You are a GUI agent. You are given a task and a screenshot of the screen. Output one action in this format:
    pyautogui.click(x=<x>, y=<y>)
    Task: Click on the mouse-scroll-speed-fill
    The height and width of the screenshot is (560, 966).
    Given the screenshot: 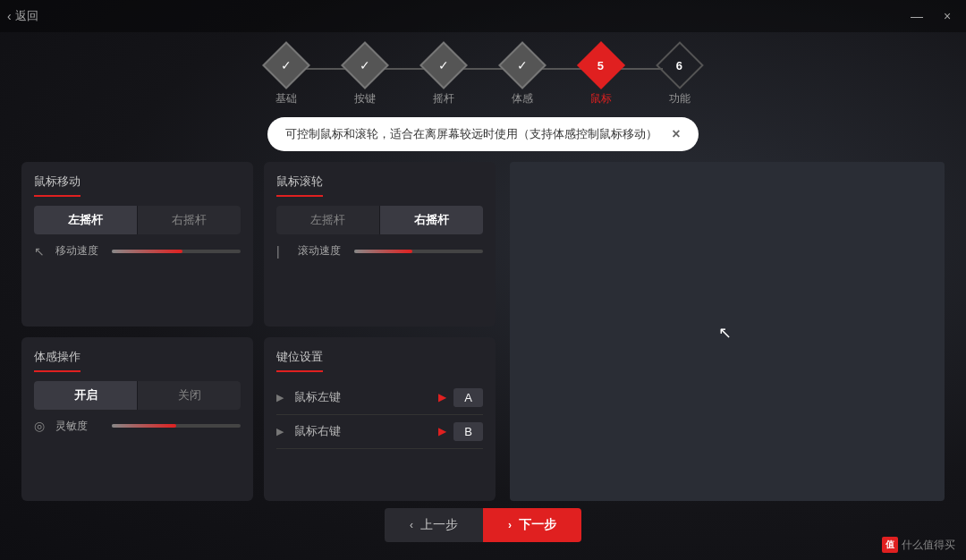 What is the action you would take?
    pyautogui.click(x=383, y=251)
    